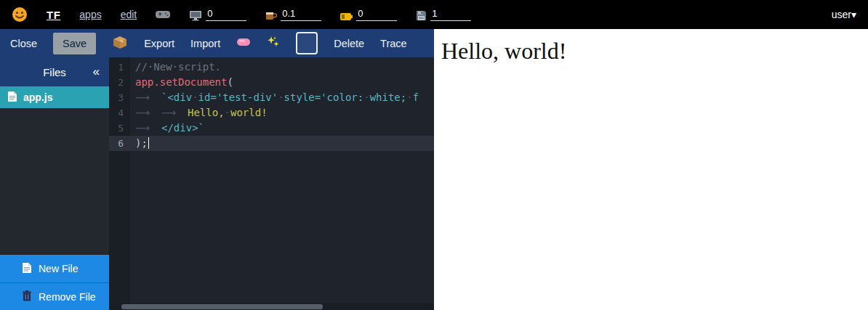 Image resolution: width=868 pixels, height=310 pixels. Describe the element at coordinates (119, 144) in the screenshot. I see `line-number: 6` at that location.